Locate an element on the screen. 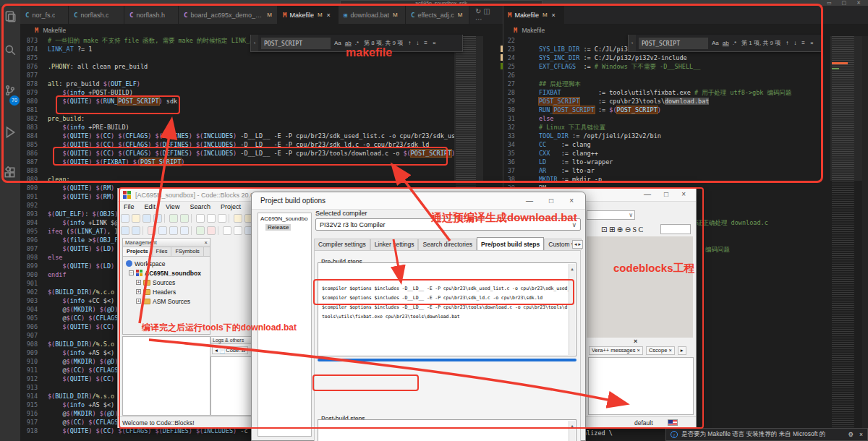  breadcrumb-right: M Makefile is located at coordinates (529, 30).